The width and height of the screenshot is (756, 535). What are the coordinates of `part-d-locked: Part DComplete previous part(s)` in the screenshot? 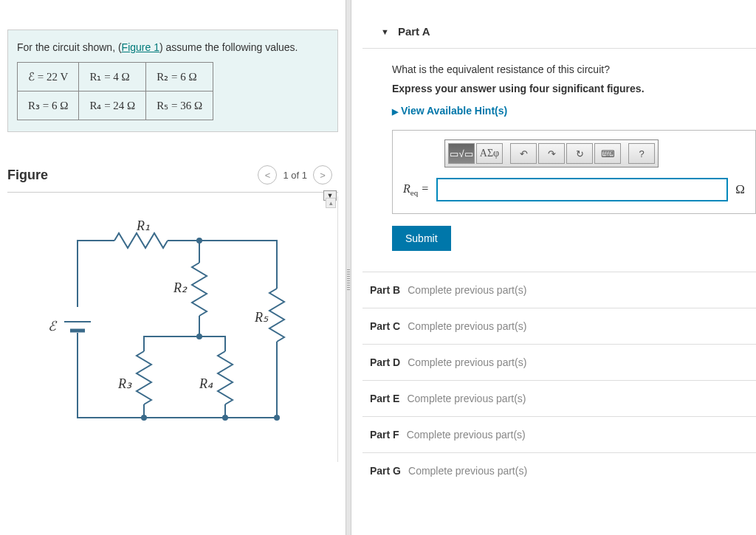 It's located at (560, 362).